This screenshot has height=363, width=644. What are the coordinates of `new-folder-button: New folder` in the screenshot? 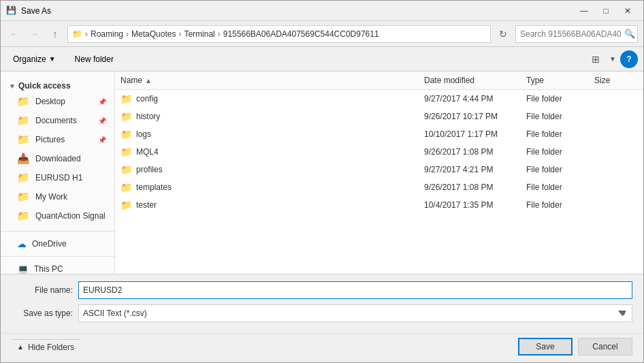 It's located at (94, 59).